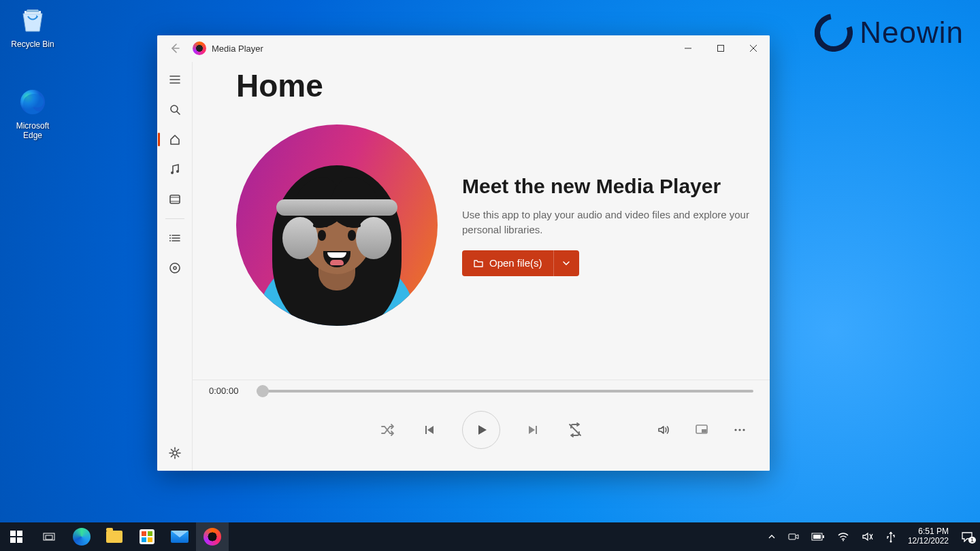 This screenshot has width=980, height=551. Describe the element at coordinates (175, 268) in the screenshot. I see `disc-icon` at that location.